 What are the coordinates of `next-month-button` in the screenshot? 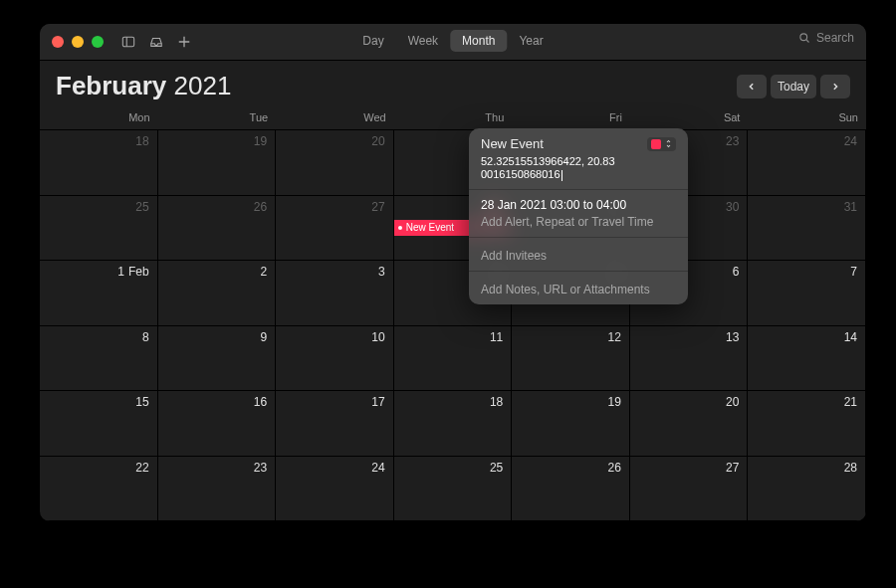 It's located at (835, 87).